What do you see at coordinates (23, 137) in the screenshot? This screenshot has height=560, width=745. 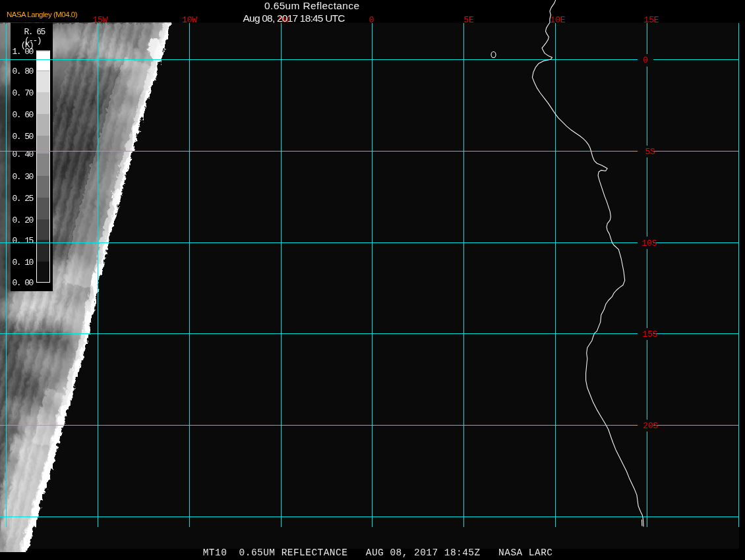 I see `svg-text: 0. 50` at bounding box center [23, 137].